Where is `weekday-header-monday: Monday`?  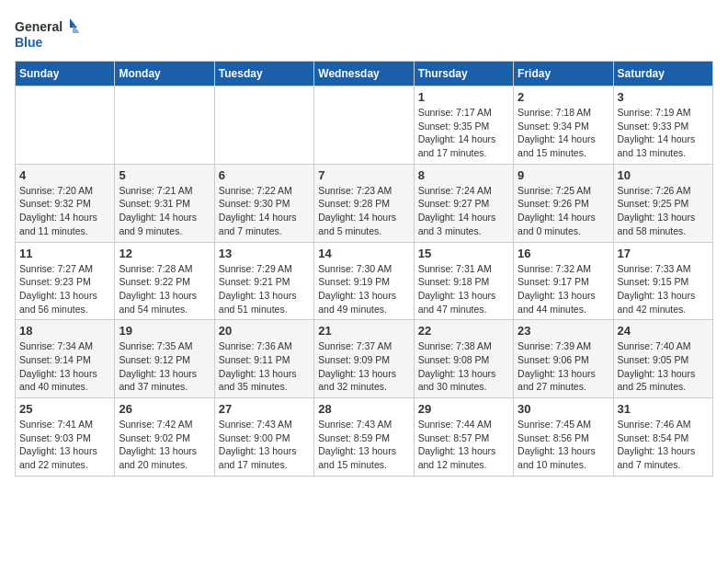
weekday-header-monday: Monday is located at coordinates (165, 74).